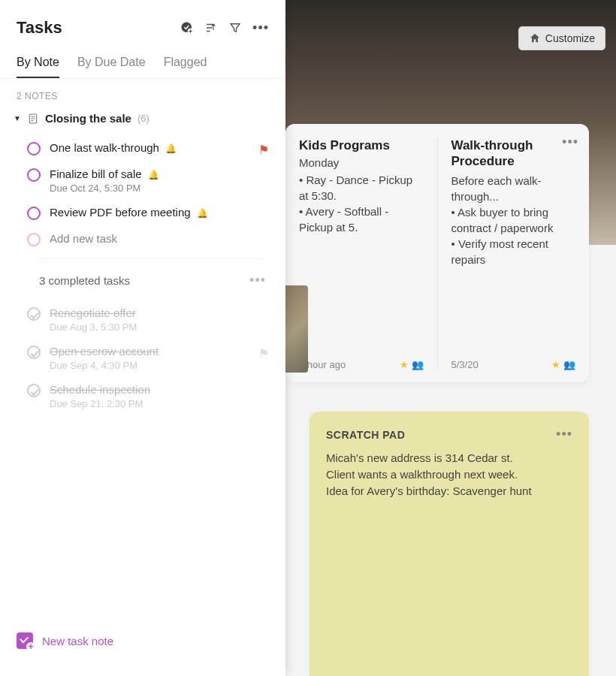 Image resolution: width=616 pixels, height=676 pixels. What do you see at coordinates (84, 281) in the screenshot?
I see `completed-count-label: 3 completed tasks` at bounding box center [84, 281].